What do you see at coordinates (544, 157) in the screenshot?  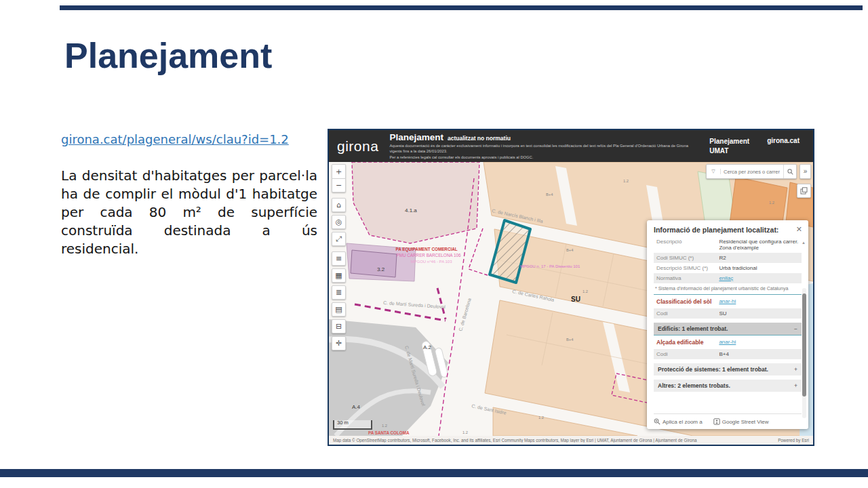 I see `viewer-disclaimer-2: Per a referències legals cal consultar e…` at bounding box center [544, 157].